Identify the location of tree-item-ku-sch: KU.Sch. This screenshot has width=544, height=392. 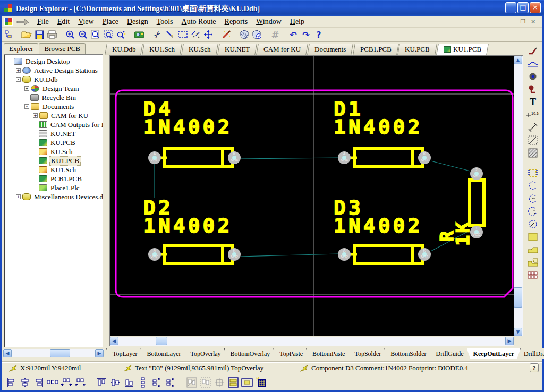
(54, 152).